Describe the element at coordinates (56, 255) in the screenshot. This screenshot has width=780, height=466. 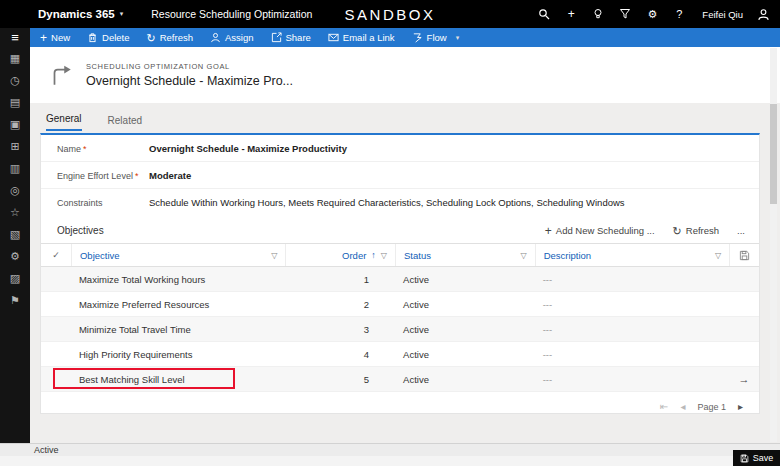
I see `select-all-checkbox: ✓` at that location.